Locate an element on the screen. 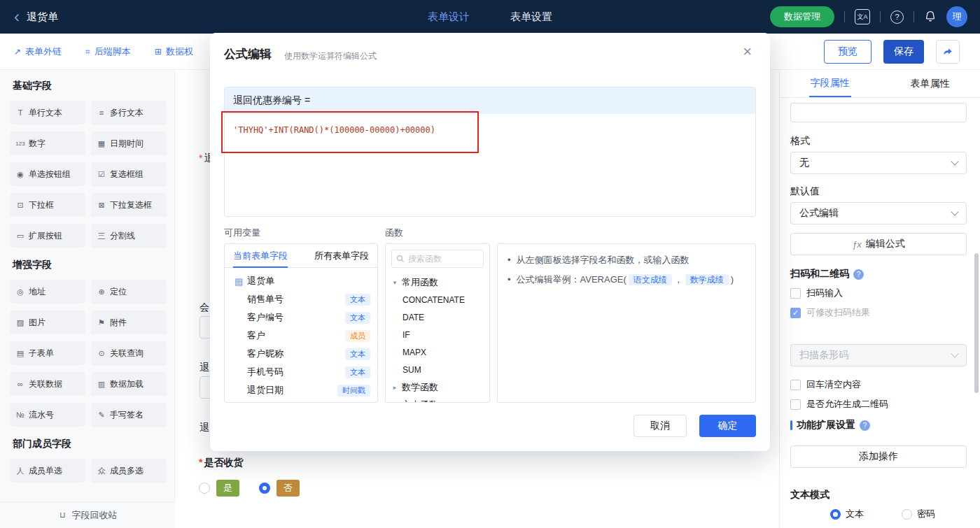 This screenshot has height=528, width=980. field-item-label: 流水号 is located at coordinates (41, 415).